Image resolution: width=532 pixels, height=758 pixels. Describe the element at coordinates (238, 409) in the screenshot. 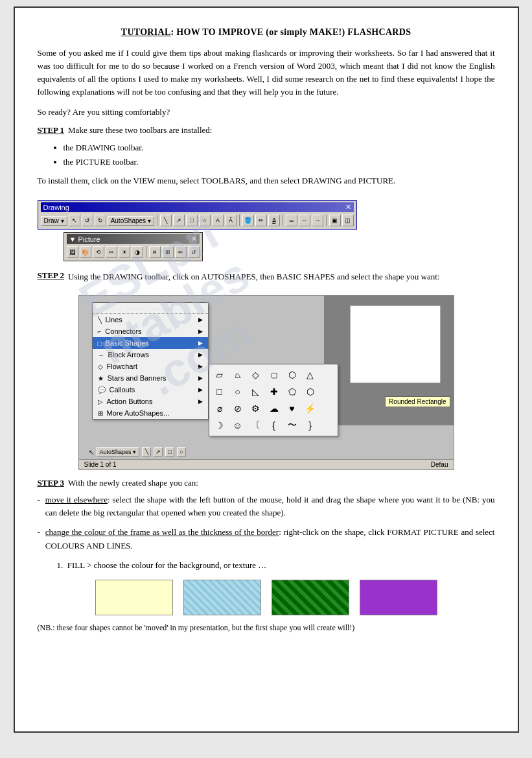

I see `shape-no-sign: ⊘` at that location.